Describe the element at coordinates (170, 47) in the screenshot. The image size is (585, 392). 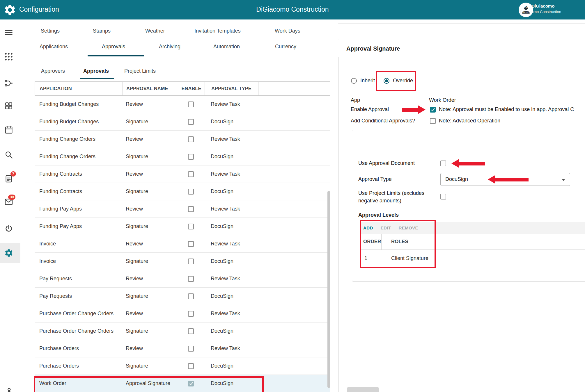
I see `tab-archiving: Archiving` at that location.